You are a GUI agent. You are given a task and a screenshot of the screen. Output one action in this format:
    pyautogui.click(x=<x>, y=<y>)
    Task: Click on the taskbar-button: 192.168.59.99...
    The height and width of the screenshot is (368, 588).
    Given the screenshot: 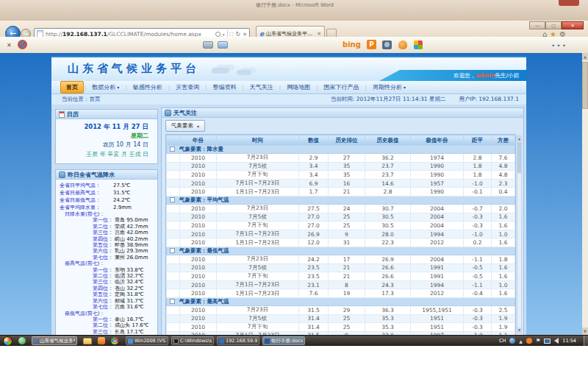 What is the action you would take?
    pyautogui.click(x=238, y=341)
    